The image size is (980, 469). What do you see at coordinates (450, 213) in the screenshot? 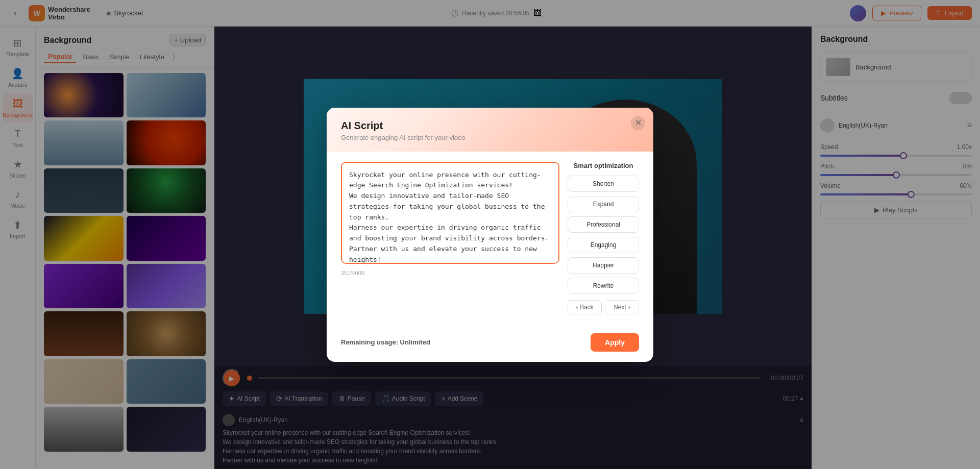
I see `modal-textarea: Skyrocket your online presence with our …` at bounding box center [450, 213].